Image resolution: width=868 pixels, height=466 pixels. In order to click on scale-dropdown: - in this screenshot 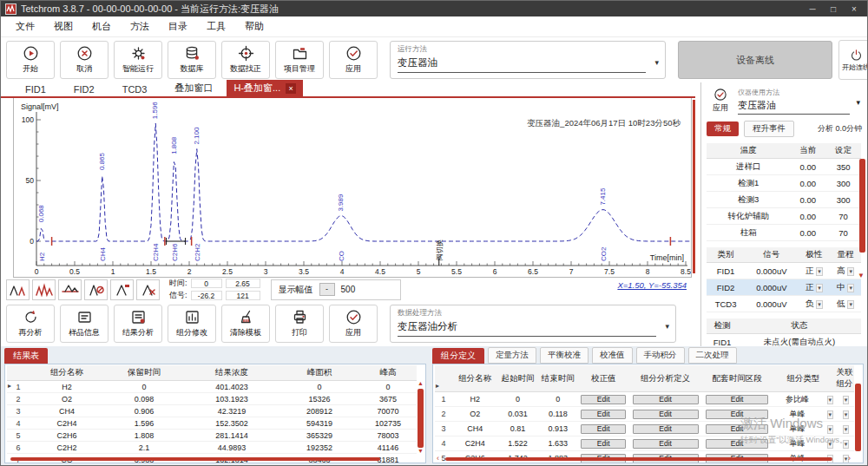, I will do `click(327, 290)`.